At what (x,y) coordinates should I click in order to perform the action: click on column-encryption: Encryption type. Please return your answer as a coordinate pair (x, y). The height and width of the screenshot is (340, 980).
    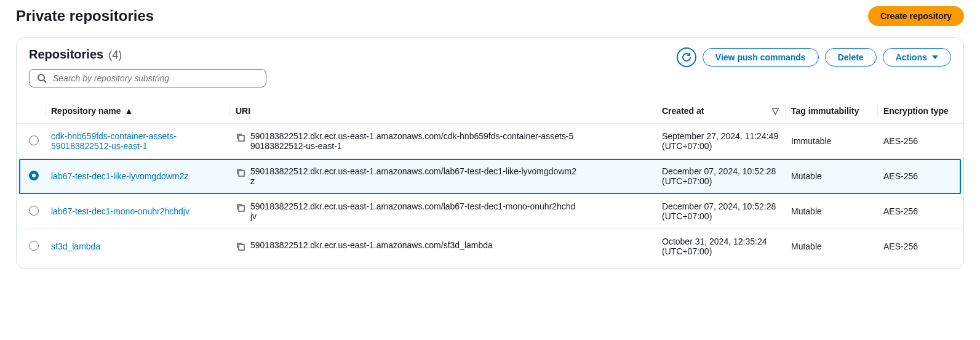
    Looking at the image, I should click on (920, 111).